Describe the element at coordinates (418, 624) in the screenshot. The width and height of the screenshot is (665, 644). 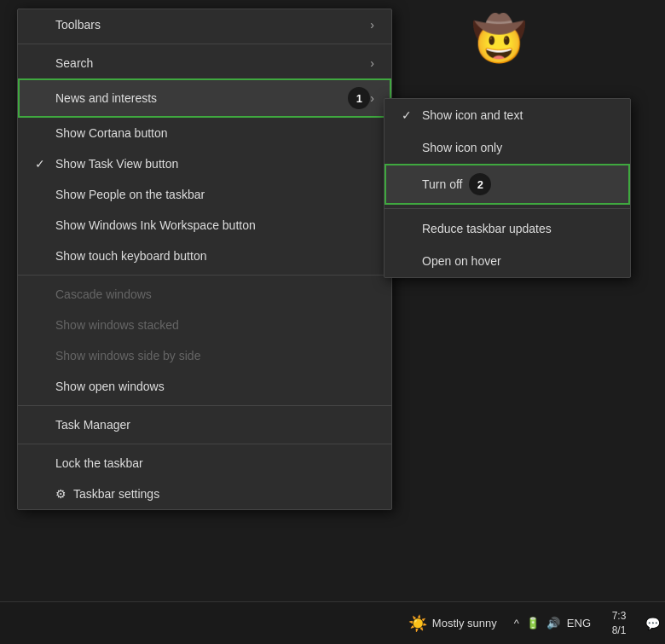
I see `weather-icon: ☀️` at that location.